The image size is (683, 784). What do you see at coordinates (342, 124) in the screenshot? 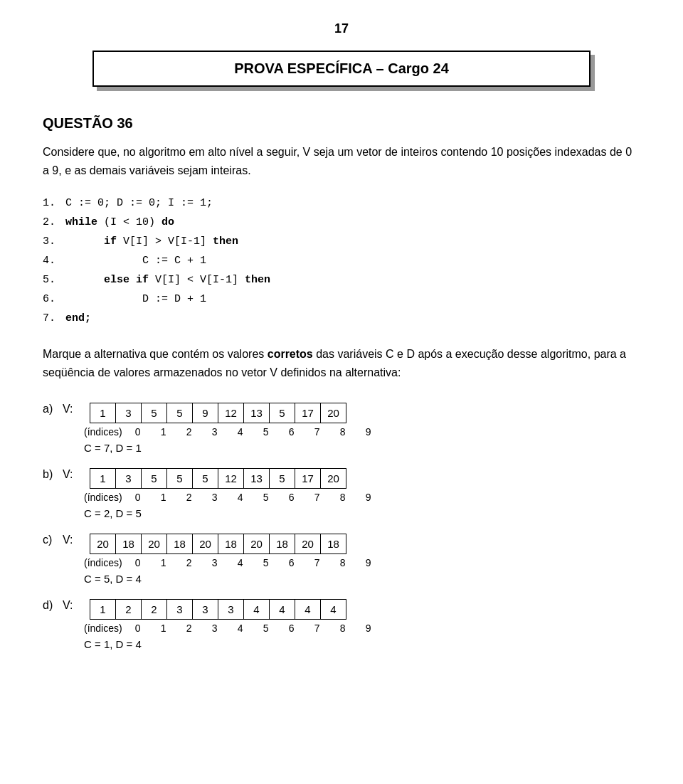
I see `question-label: QUESTÃO 36` at bounding box center [342, 124].